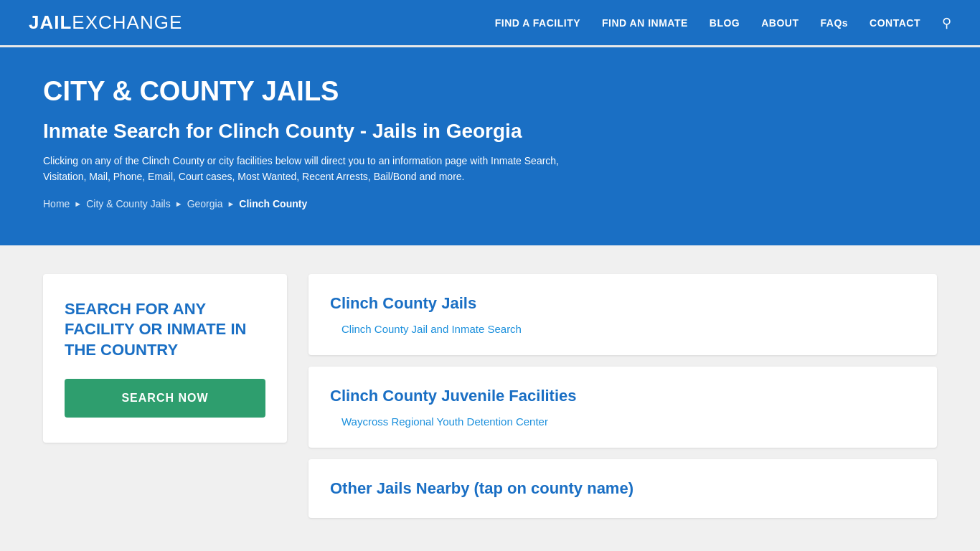 This screenshot has width=980, height=551. What do you see at coordinates (273, 204) in the screenshot?
I see `breadcrumb-current: Clinch County` at bounding box center [273, 204].